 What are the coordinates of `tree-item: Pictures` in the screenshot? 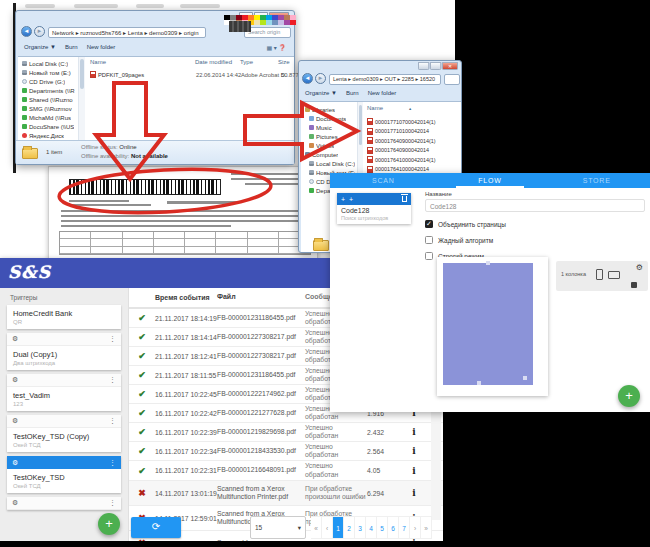 It's located at (329, 136).